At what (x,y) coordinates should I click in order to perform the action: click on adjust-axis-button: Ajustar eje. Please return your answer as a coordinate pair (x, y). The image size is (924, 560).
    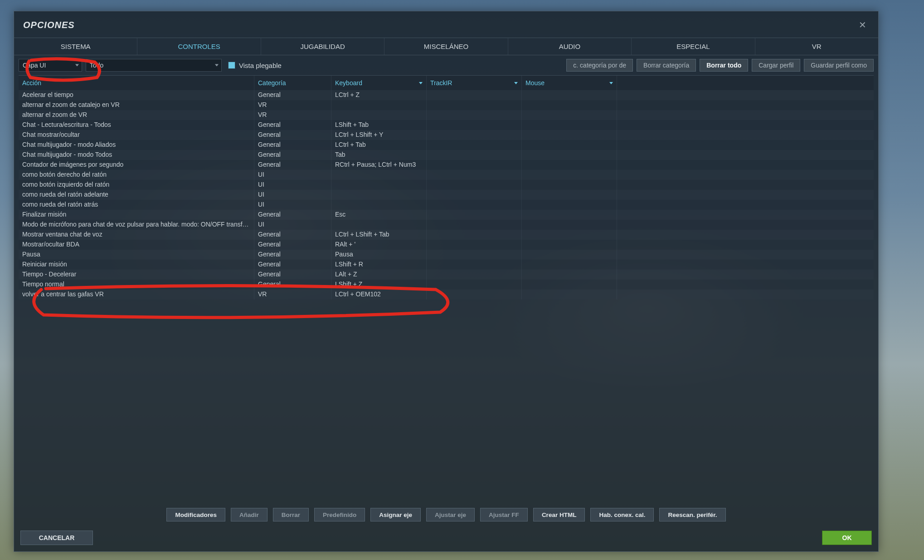
    Looking at the image, I should click on (451, 515).